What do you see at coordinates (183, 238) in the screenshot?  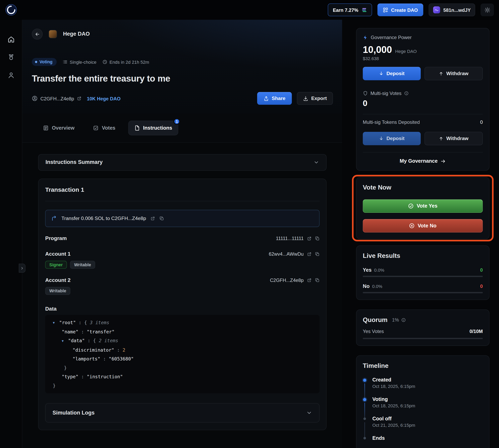 I see `program-row: Program 11111...11111` at bounding box center [183, 238].